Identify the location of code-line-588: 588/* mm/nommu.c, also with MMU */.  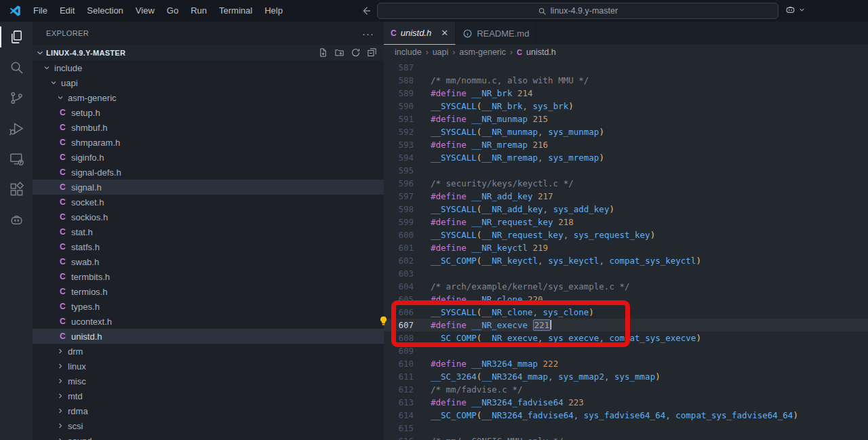
(626, 80).